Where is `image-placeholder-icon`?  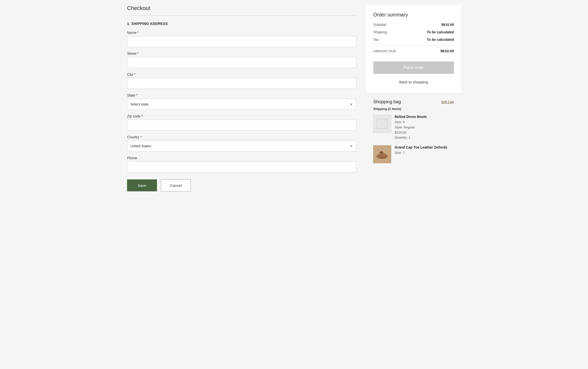
image-placeholder-icon is located at coordinates (382, 124).